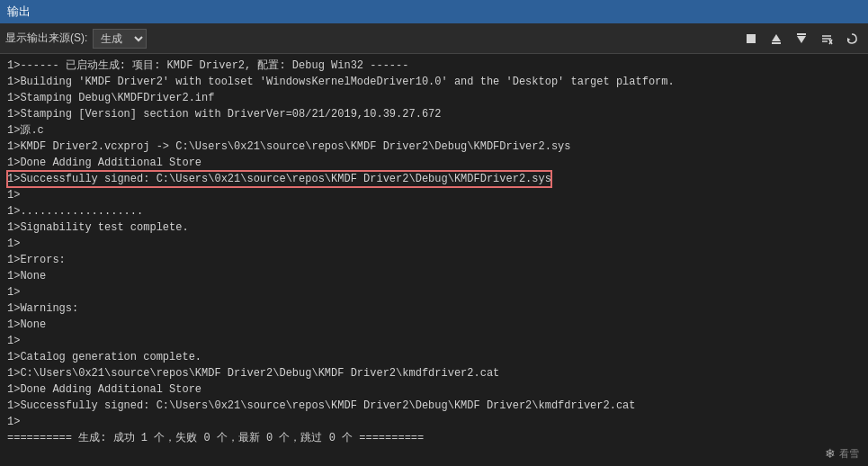  Describe the element at coordinates (434, 260) in the screenshot. I see `output-line: 1>Errors:` at that location.